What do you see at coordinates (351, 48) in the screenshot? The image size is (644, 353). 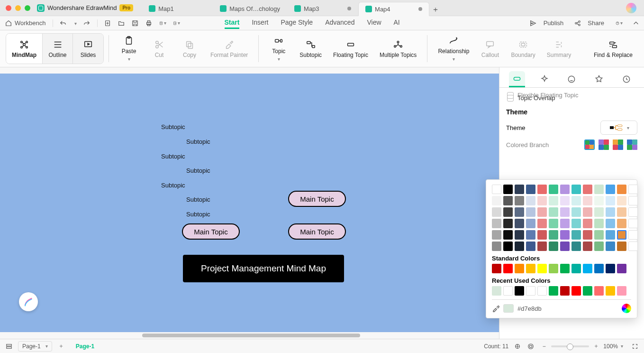 I see `floating-topic-button: Floating Topic` at bounding box center [351, 48].